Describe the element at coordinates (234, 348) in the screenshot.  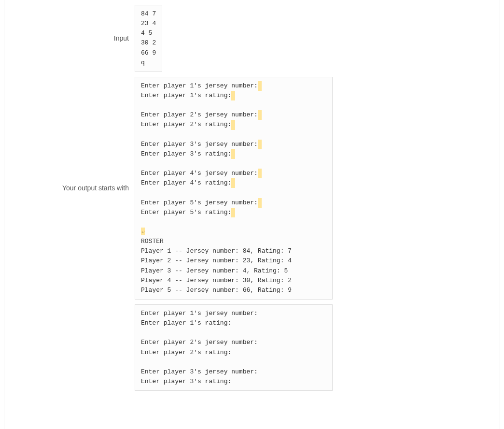
I see `output-plain-box: Enter player 1's jersey number` at that location.